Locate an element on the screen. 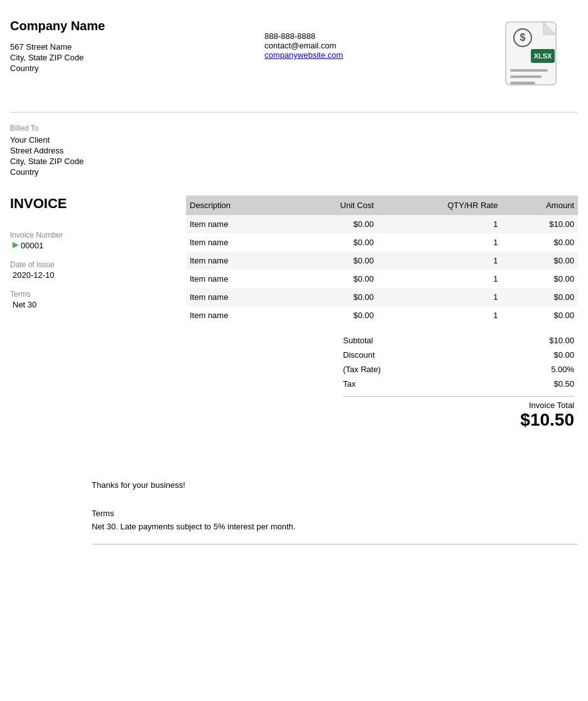 Image resolution: width=588 pixels, height=701 pixels. subtotal-label: Subtotal is located at coordinates (358, 341).